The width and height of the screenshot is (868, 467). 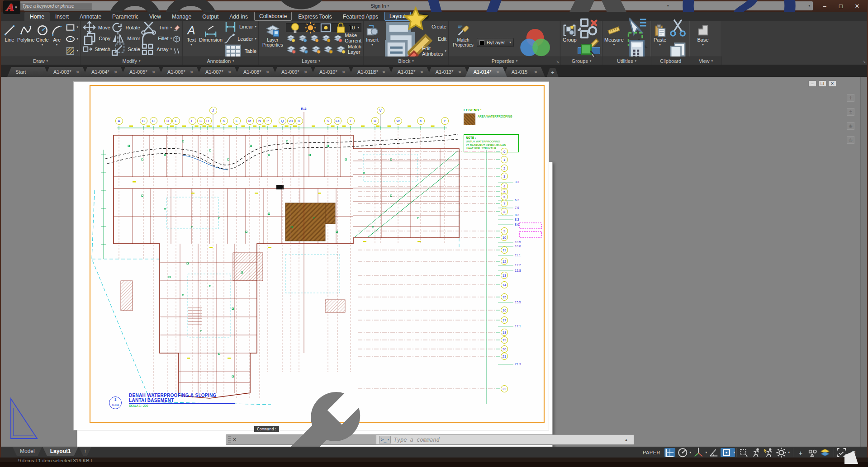 I want to click on arc-button: Arc▾, so click(x=57, y=39).